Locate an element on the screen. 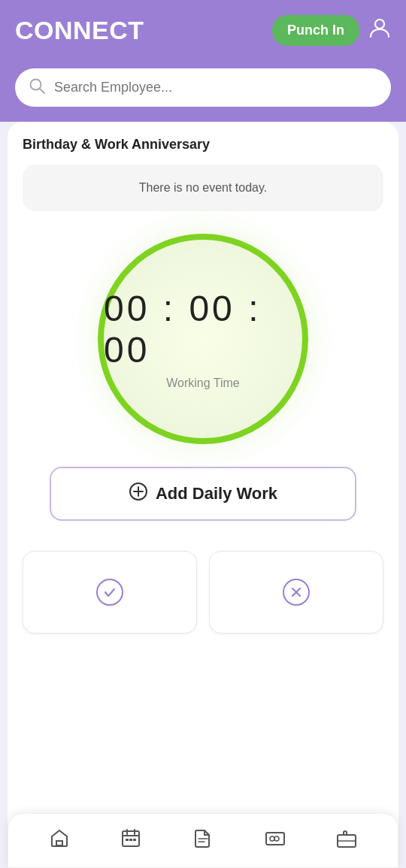  add-work-plus-icon is located at coordinates (138, 494).